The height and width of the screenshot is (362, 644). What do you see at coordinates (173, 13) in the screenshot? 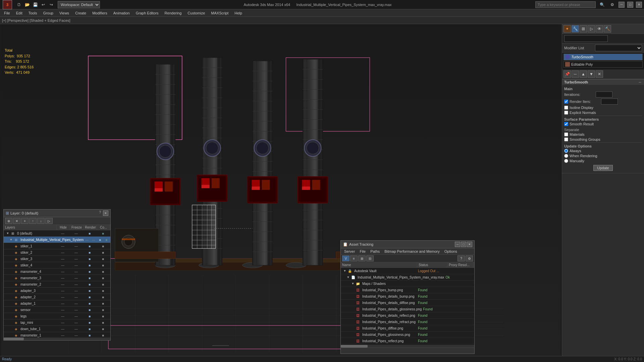
I see `menu-rendering: Rendering` at bounding box center [173, 13].